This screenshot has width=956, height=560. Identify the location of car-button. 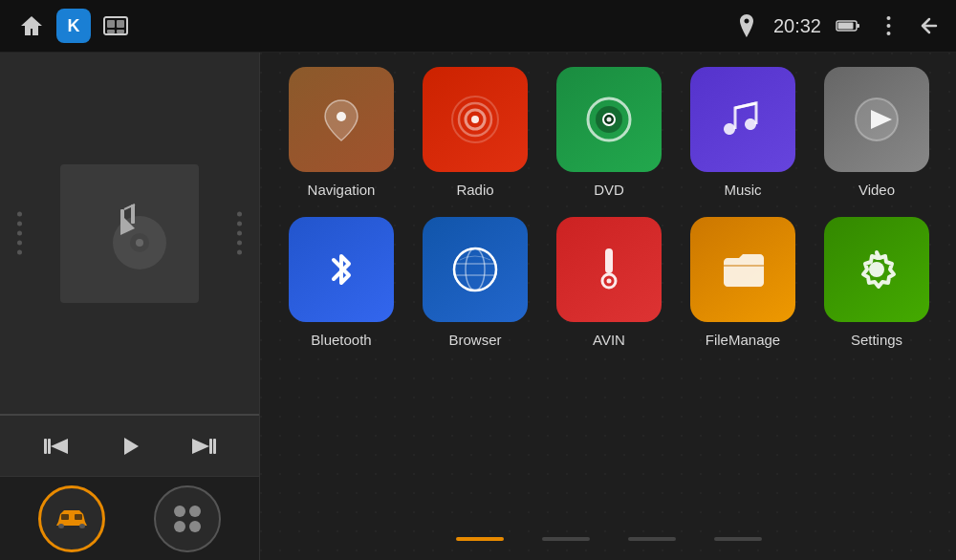
(72, 519).